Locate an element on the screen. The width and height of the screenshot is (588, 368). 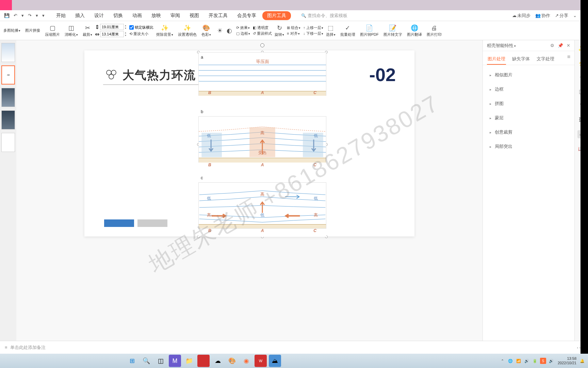
section-c-label: c is located at coordinates (202, 178).